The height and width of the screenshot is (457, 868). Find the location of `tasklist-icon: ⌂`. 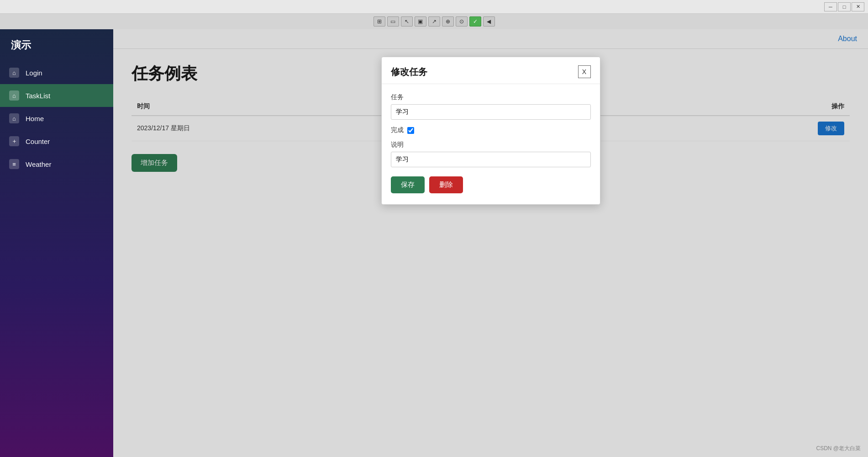

tasklist-icon: ⌂ is located at coordinates (14, 96).